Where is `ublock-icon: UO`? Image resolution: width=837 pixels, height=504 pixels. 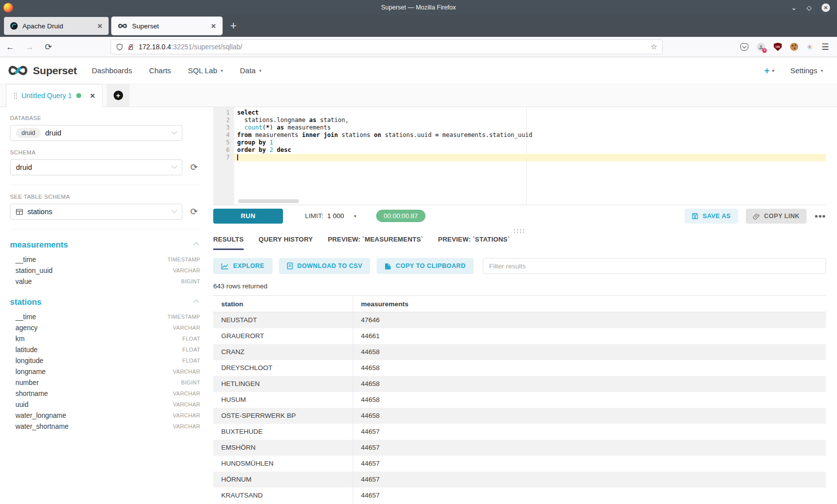
ublock-icon: UO is located at coordinates (778, 47).